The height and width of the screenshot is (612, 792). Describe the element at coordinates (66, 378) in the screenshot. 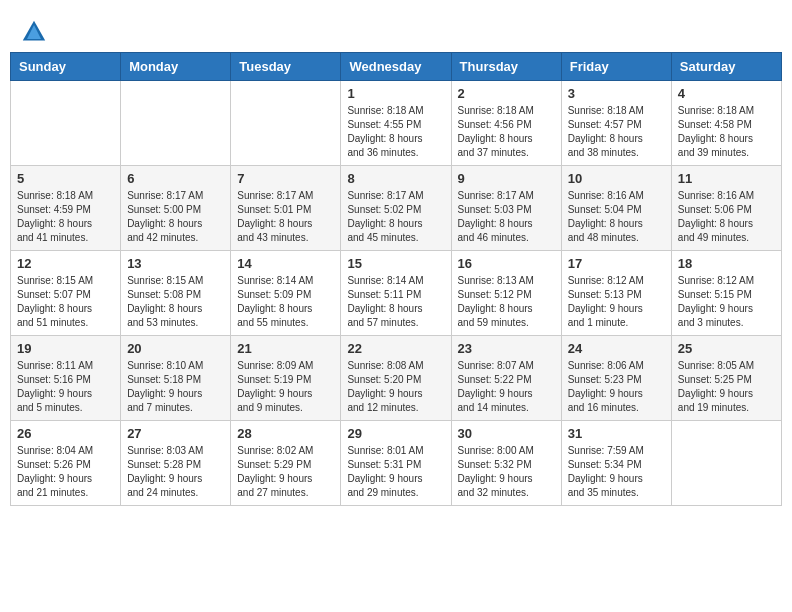

I see `calendar-day-19: 19Sunrise: 8:11 AM Sunset: 5:16 PM Dayli…` at that location.